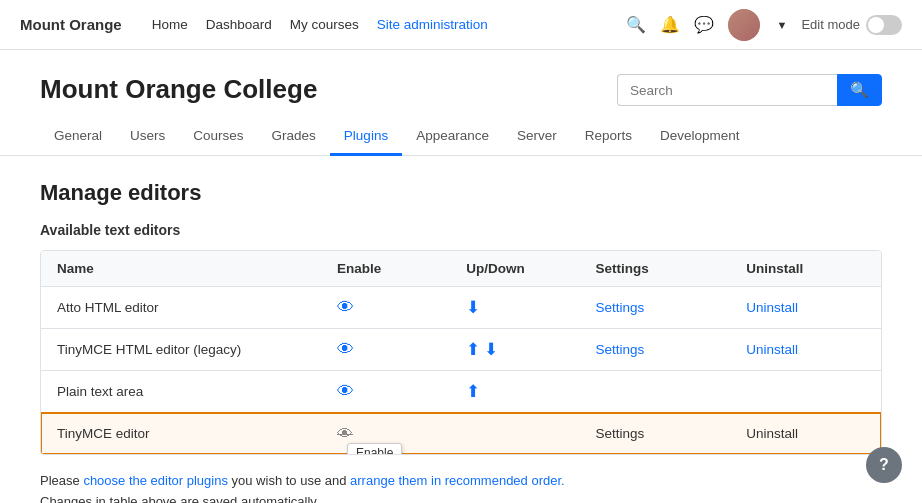 This screenshot has width=922, height=503. Describe the element at coordinates (461, 230) in the screenshot. I see `sub-section-title: Available text editors` at that location.